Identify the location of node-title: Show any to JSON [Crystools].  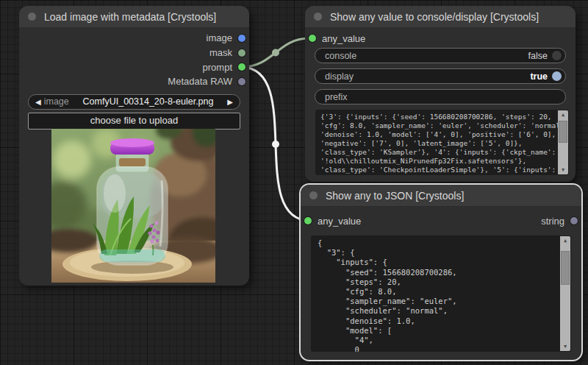
(395, 196).